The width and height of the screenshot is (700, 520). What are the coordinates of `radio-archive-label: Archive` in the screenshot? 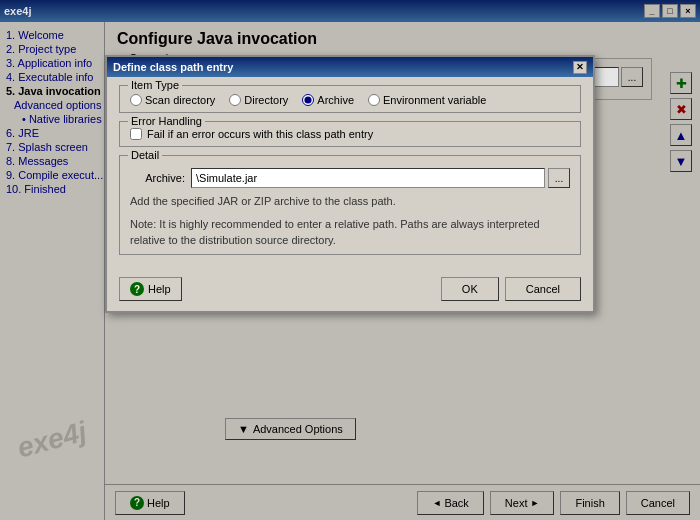 It's located at (336, 100).